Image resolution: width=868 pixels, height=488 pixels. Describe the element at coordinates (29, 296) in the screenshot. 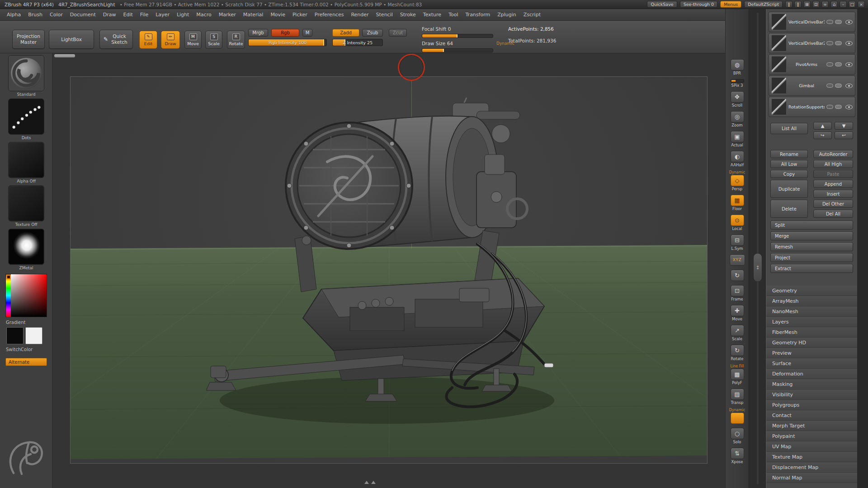

I see `saturation-value-square` at that location.